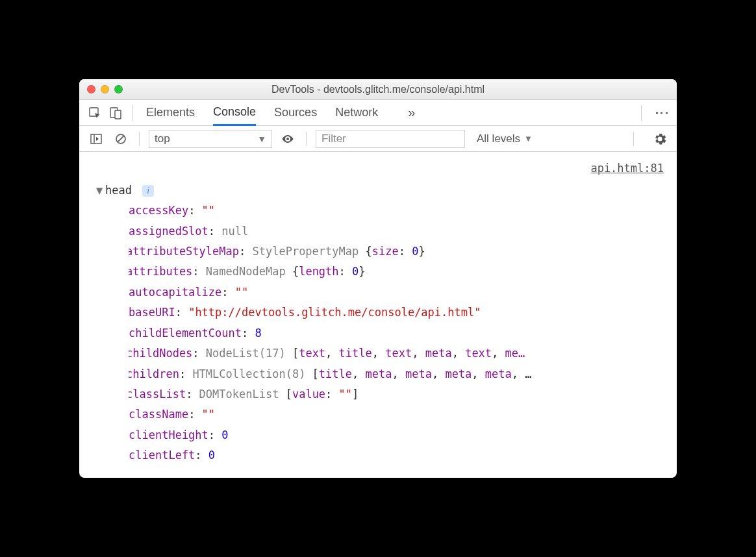  What do you see at coordinates (235, 231) in the screenshot?
I see `property-value-segment: null` at bounding box center [235, 231].